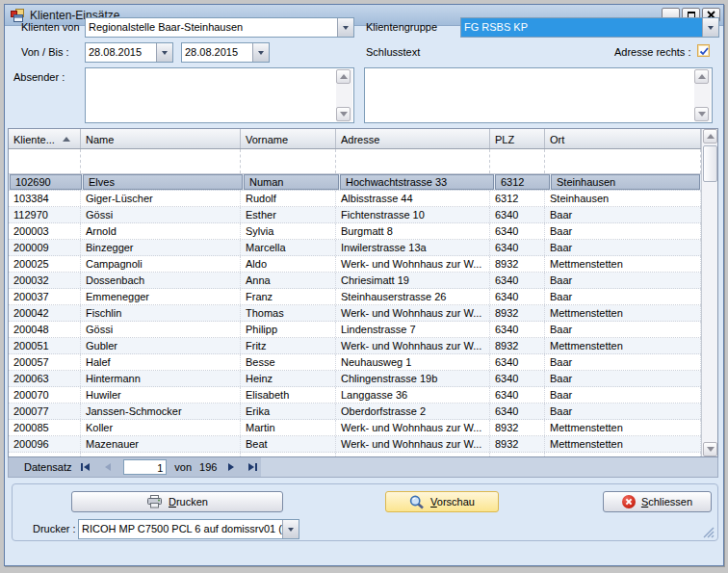 The width and height of the screenshot is (728, 573). Describe the element at coordinates (413, 198) in the screenshot. I see `grid-cell: Albisstrasse 44` at that location.